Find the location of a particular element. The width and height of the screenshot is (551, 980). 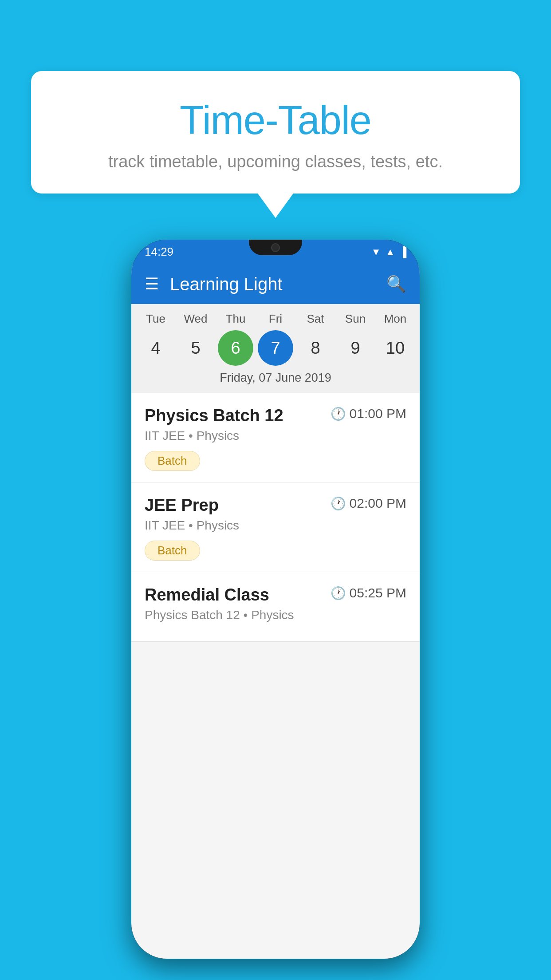

class-subtitle-1: IIT JEE • Physics is located at coordinates (276, 436).